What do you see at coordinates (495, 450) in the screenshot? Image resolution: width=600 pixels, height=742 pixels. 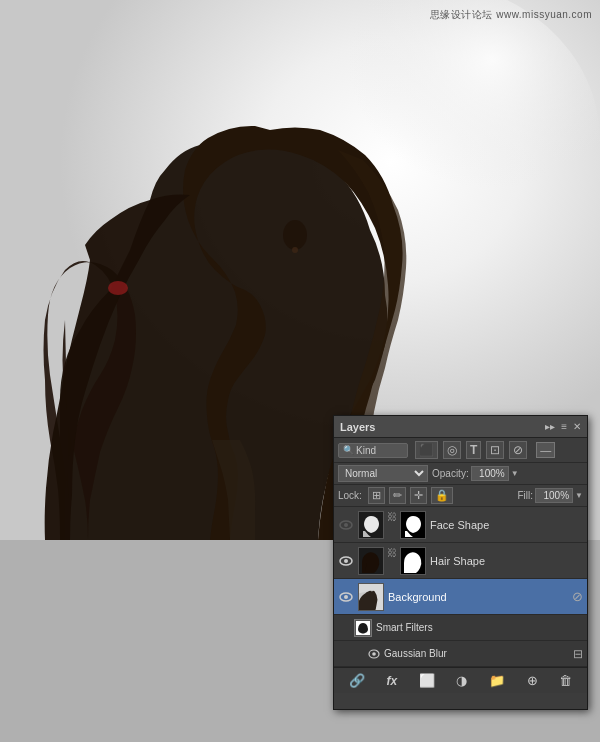 I see `smart-filter-icon: ⊡` at bounding box center [495, 450].